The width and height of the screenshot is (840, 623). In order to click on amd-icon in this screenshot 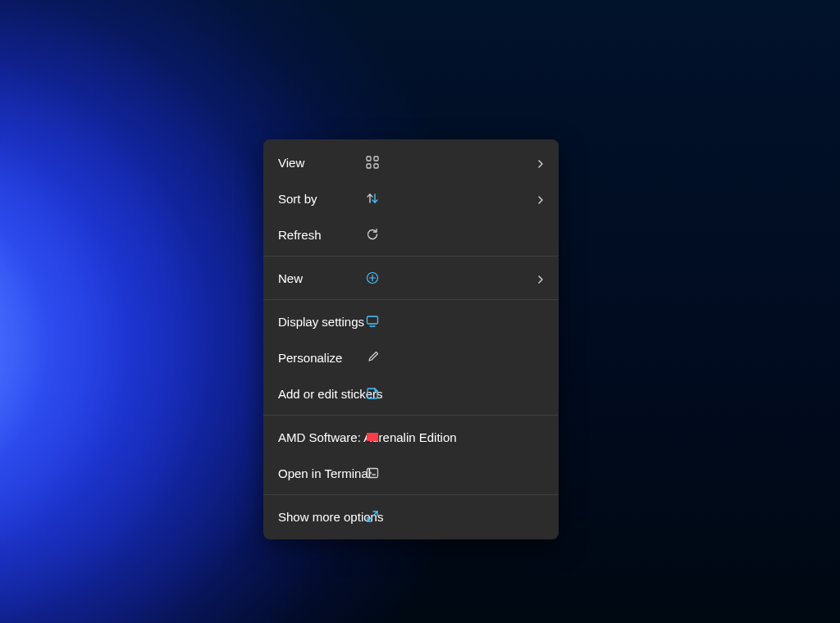, I will do `click(372, 437)`.